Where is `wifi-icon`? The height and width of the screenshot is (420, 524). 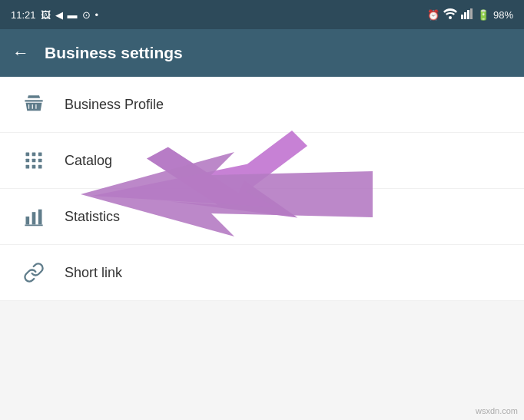 wifi-icon is located at coordinates (450, 15).